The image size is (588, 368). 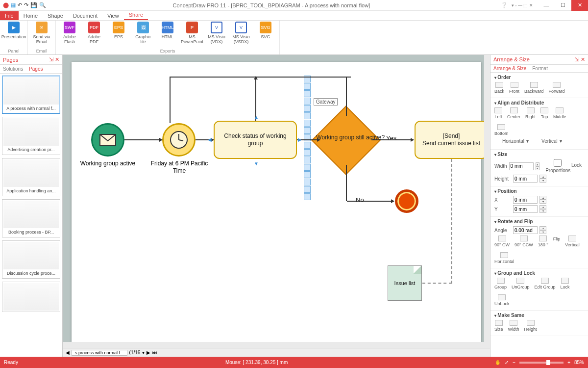 I want to click on arrange-tab: Arrange & Size, so click(x=510, y=69).